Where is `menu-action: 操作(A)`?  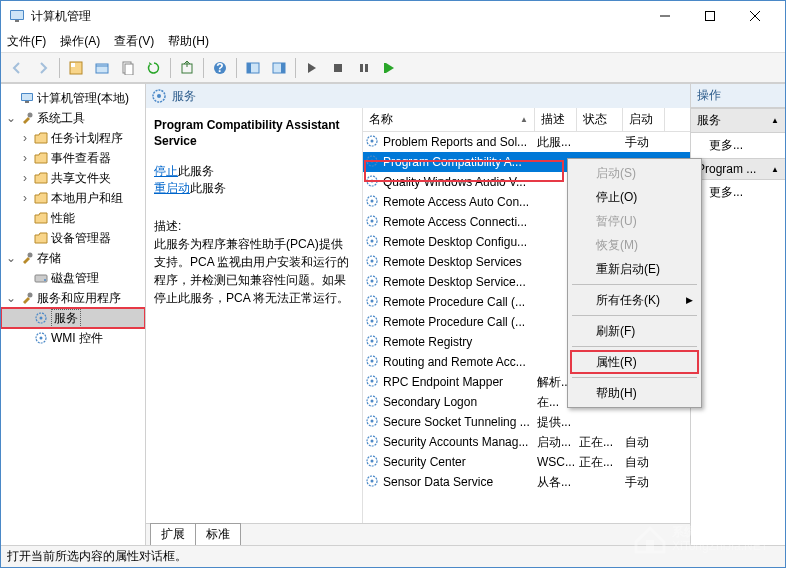
menu-action: 操作(A) is located at coordinates (80, 42).